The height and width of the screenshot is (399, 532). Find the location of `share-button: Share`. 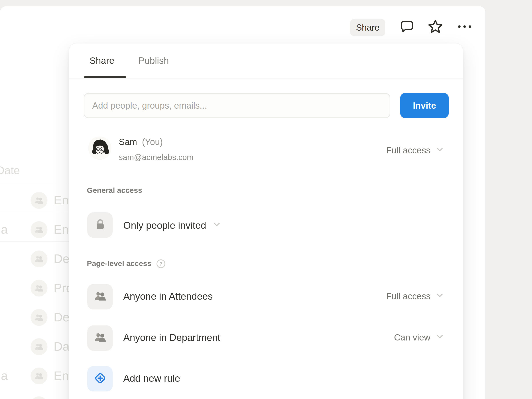

share-button: Share is located at coordinates (368, 27).